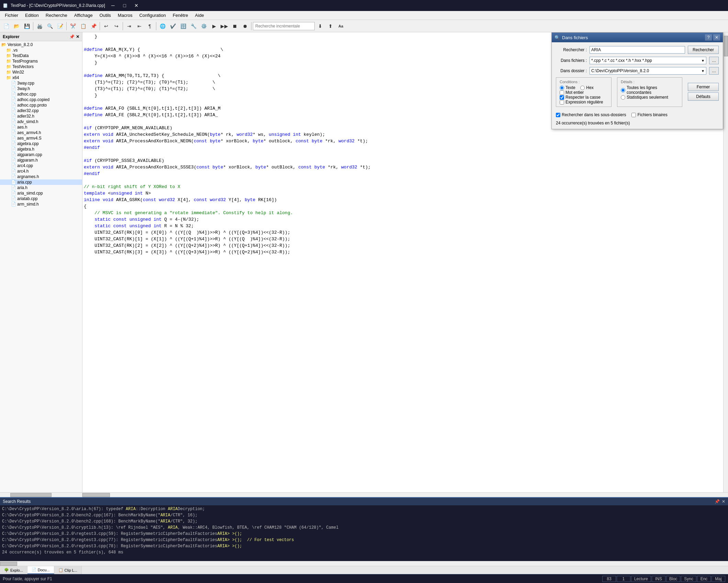 The image size is (728, 583). What do you see at coordinates (41, 138) in the screenshot?
I see `tree-item-aes-armv4-s: 📄aes_armv4.S` at bounding box center [41, 138].